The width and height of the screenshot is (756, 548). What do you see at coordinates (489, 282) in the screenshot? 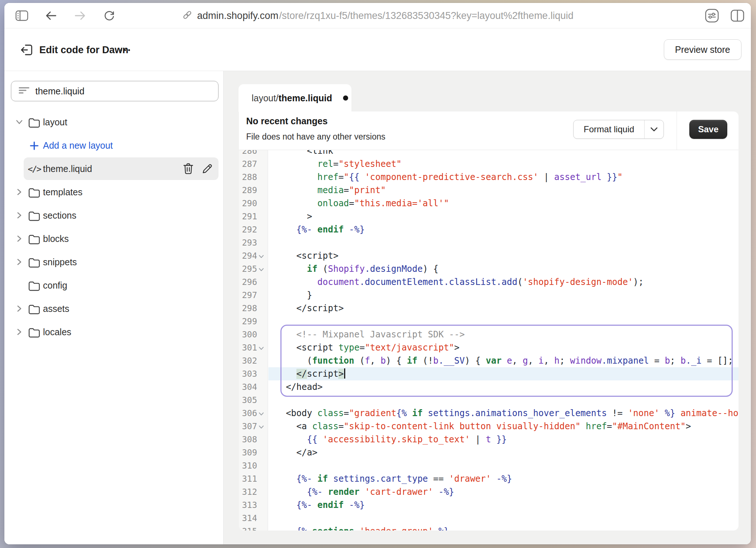
I see `code-line-296: 296 document.documentElement.classList.a…` at bounding box center [489, 282].